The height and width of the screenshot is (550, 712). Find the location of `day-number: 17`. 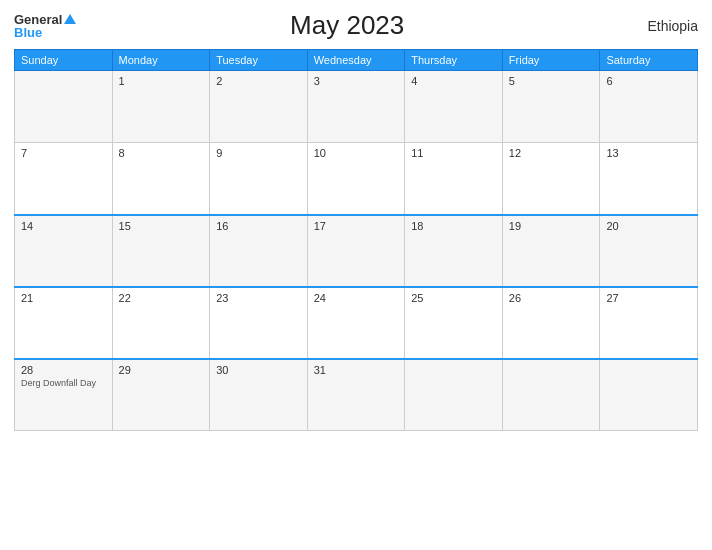

day-number: 17 is located at coordinates (356, 226).